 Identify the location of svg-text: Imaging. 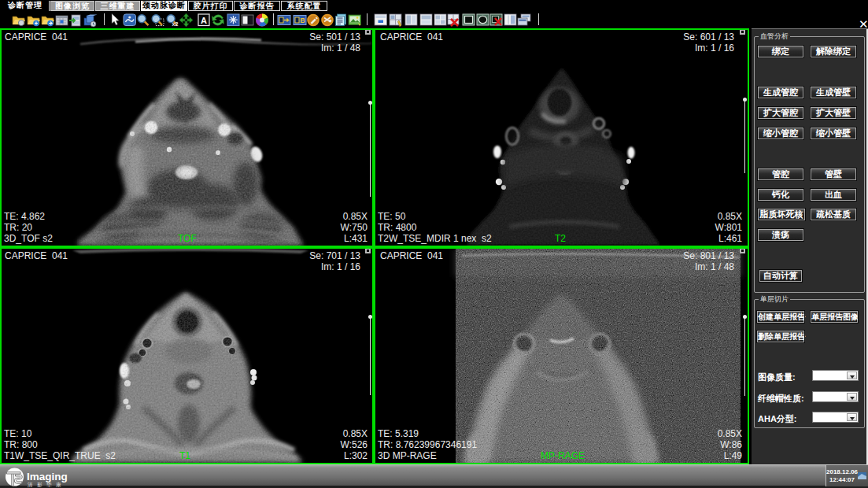
(47, 477).